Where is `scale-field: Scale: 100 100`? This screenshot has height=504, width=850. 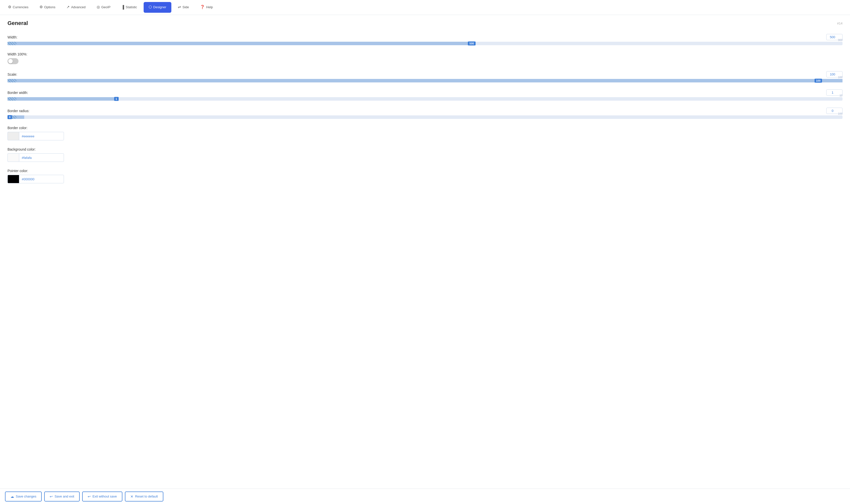
scale-field: Scale: 100 100 is located at coordinates (425, 77).